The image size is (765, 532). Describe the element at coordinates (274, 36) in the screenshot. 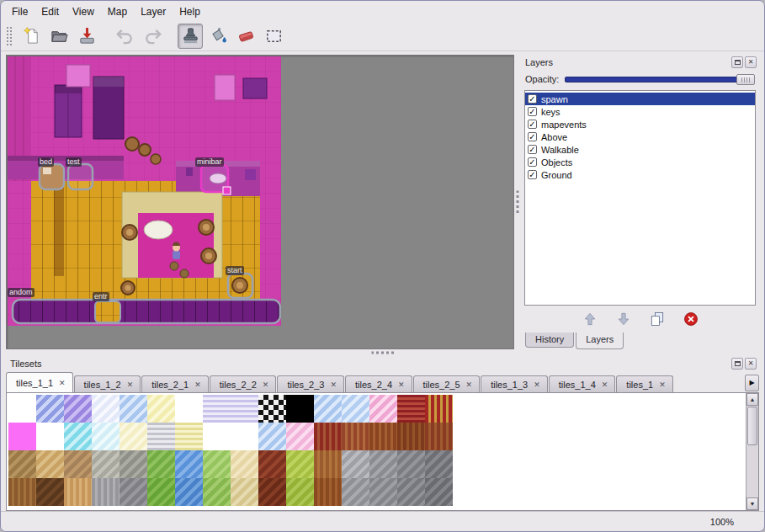

I see `rectangular-select-tool-button` at that location.